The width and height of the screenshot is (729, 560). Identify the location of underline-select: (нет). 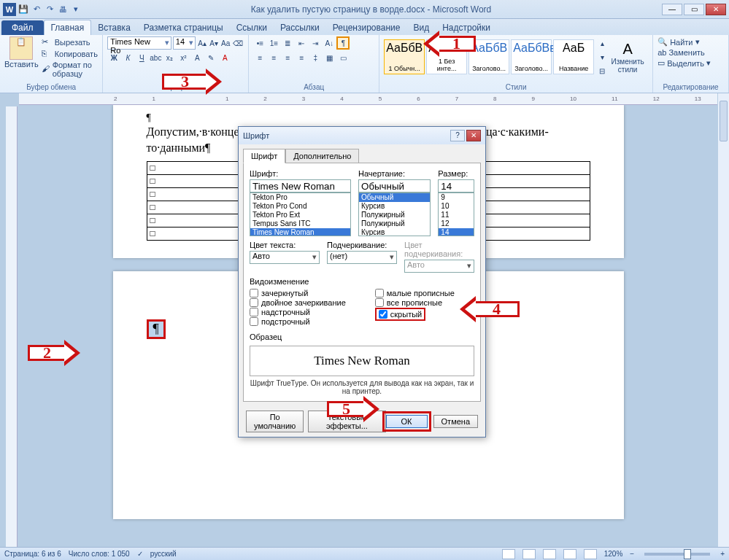
(362, 257).